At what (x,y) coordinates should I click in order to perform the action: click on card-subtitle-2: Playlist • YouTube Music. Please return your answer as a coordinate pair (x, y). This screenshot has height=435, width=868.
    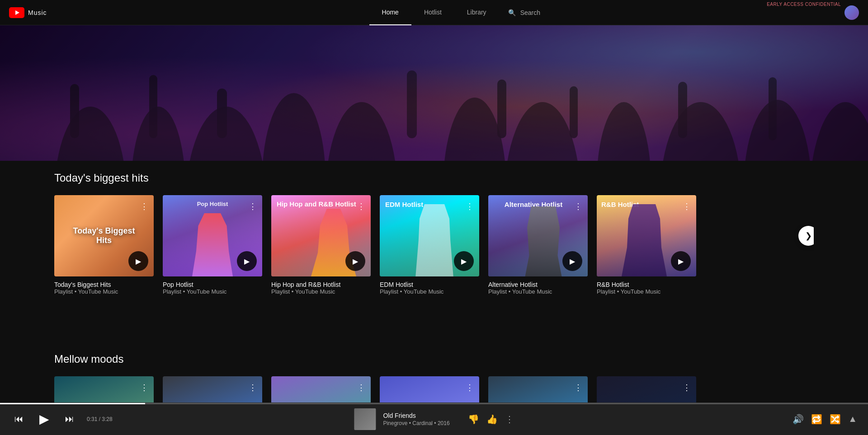
    Looking at the image, I should click on (212, 292).